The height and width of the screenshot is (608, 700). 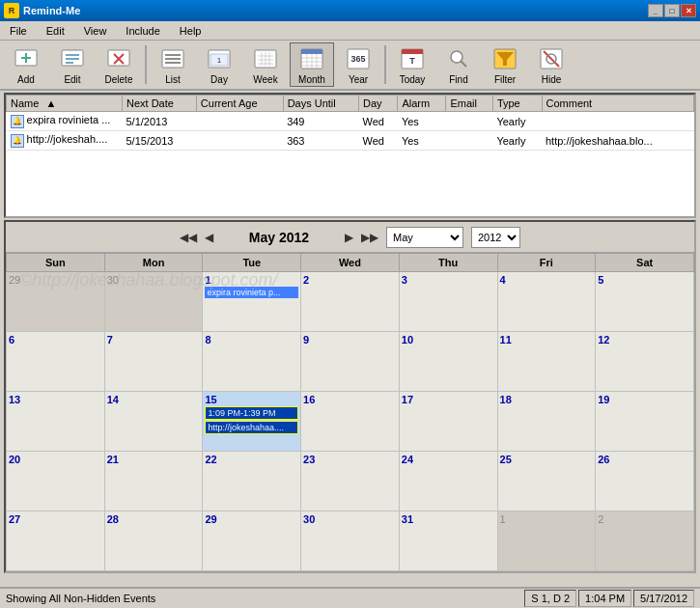 I want to click on minimize-button: _, so click(x=656, y=11).